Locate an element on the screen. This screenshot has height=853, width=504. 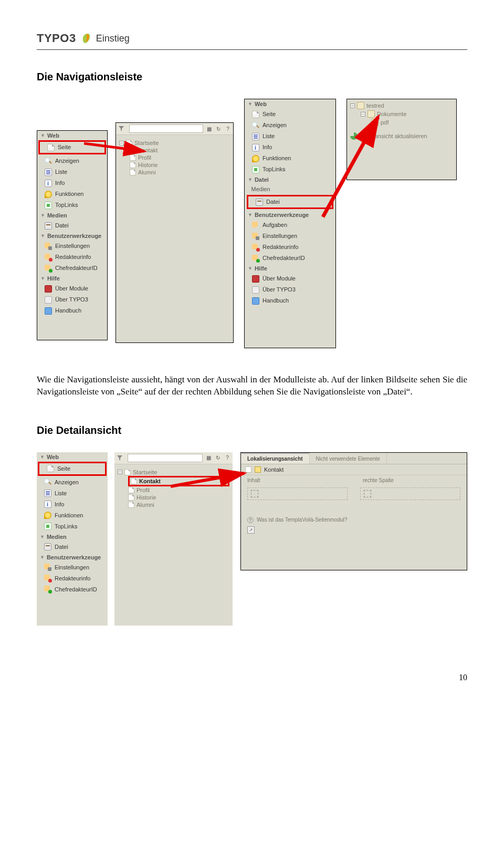
tree-refresh: Baumansicht aktualisieren is located at coordinates (402, 136).